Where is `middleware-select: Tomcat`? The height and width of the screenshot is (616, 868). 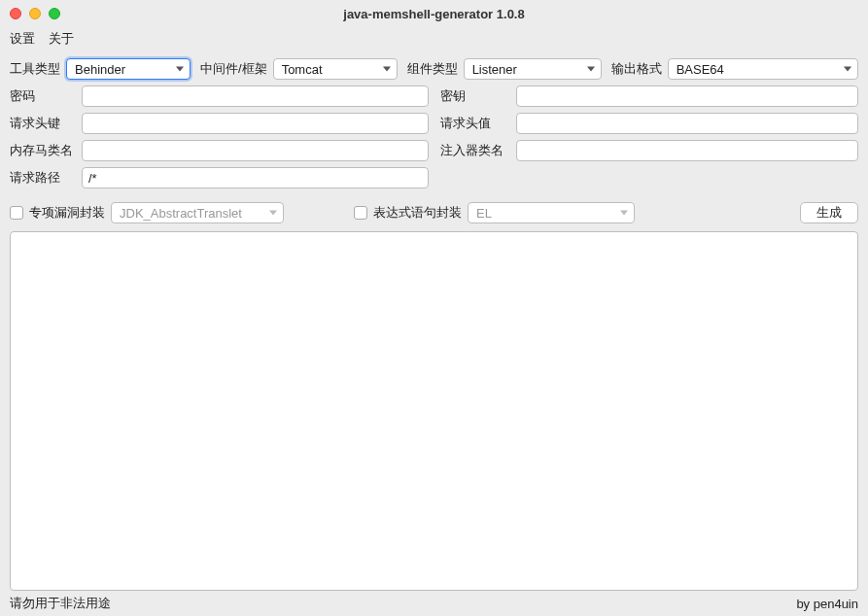 middleware-select: Tomcat is located at coordinates (335, 69).